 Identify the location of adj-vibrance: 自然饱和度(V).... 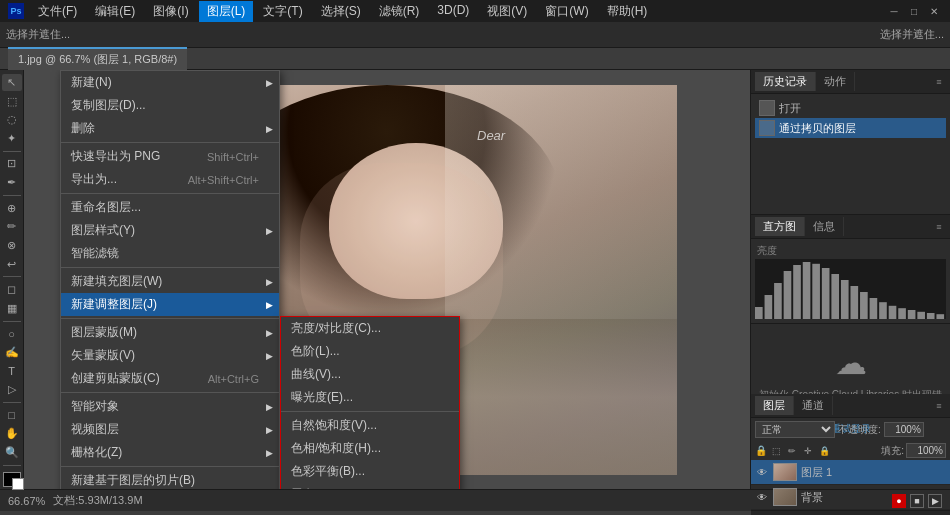
(370, 426).